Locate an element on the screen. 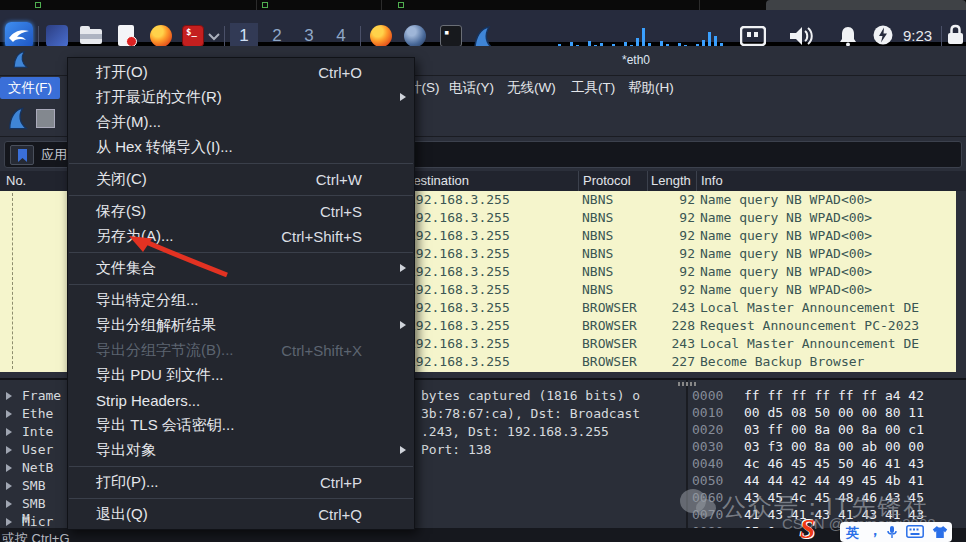  column-info: Info is located at coordinates (712, 180).